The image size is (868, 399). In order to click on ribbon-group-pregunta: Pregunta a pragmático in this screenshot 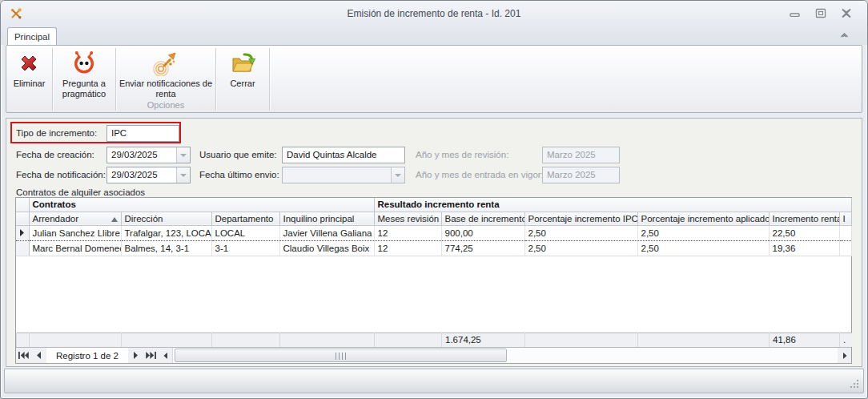, I will do `click(84, 79)`.